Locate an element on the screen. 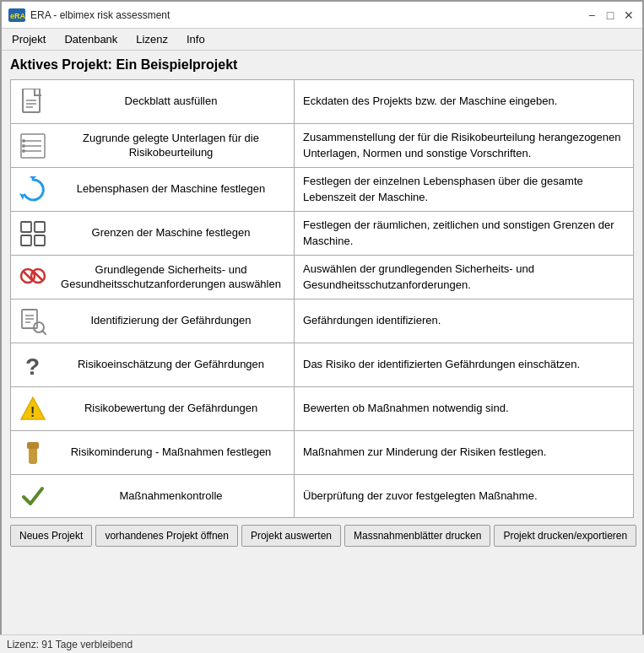  step-row-sicherheit: Grundlegende Sicherheits- und Gesundheit… is located at coordinates (322, 277).